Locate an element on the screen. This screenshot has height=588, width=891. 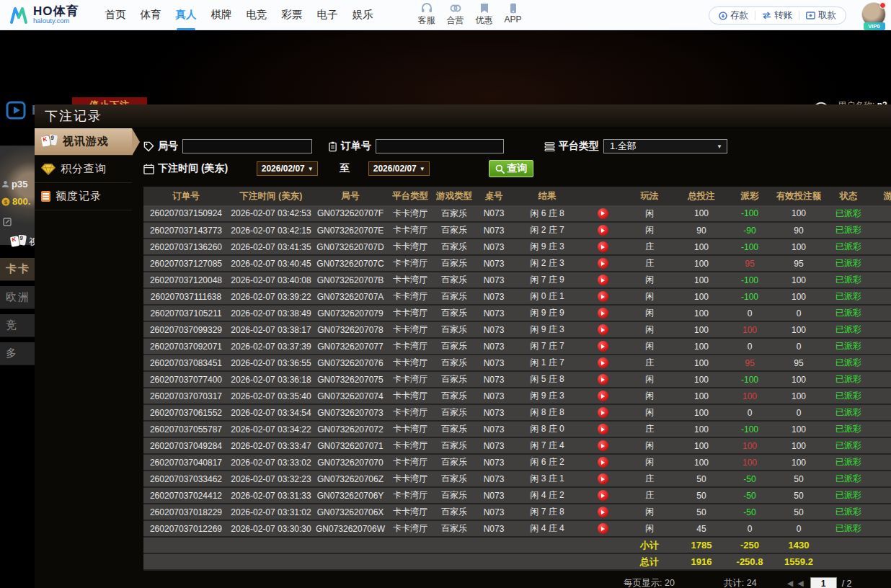
quick-link-promotions: 优惠 is located at coordinates (484, 14).